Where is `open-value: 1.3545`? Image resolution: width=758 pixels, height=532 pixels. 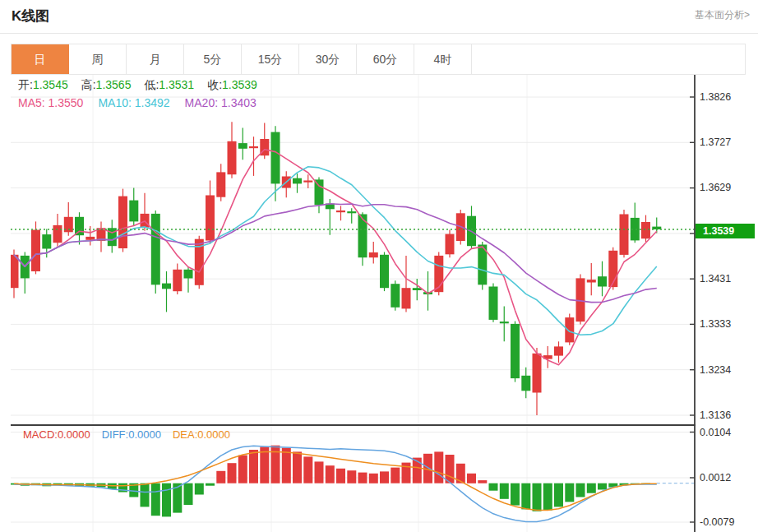
open-value: 1.3545 is located at coordinates (51, 85).